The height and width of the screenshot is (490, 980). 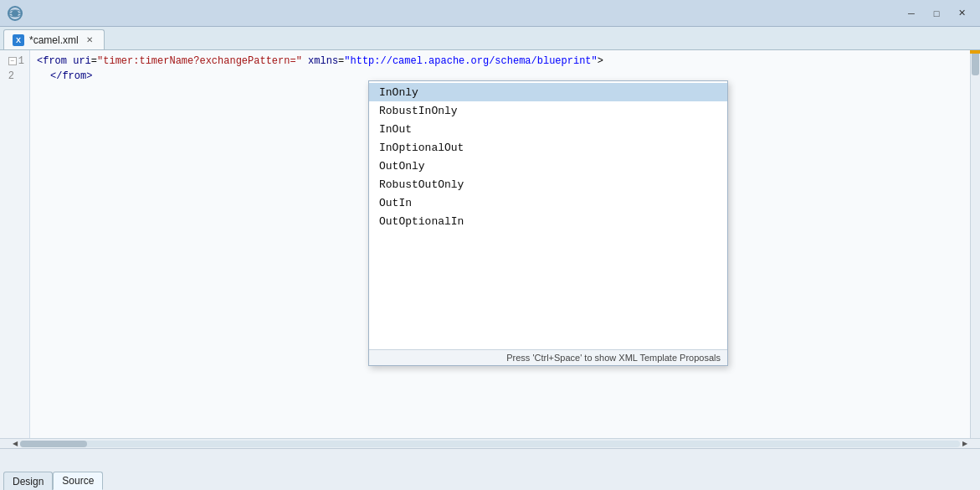 What do you see at coordinates (548, 157) in the screenshot?
I see `autocomplete-list: InOnly RobustInOnly InOut InOptionalOut …` at bounding box center [548, 157].